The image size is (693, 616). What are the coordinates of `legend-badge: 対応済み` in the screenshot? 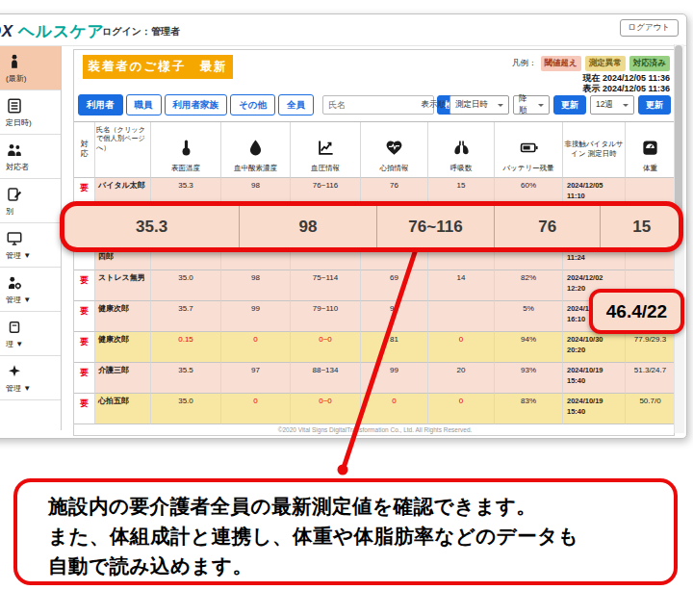 It's located at (650, 64).